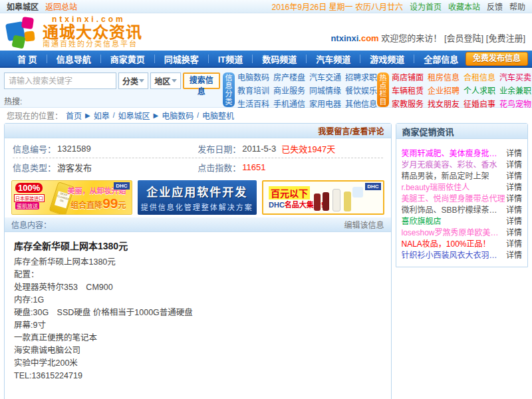 This screenshot has width=532, height=399. What do you see at coordinates (338, 7) in the screenshot?
I see `date-label: 2016年9月26日 星期一 农历八月廿六` at bounding box center [338, 7].